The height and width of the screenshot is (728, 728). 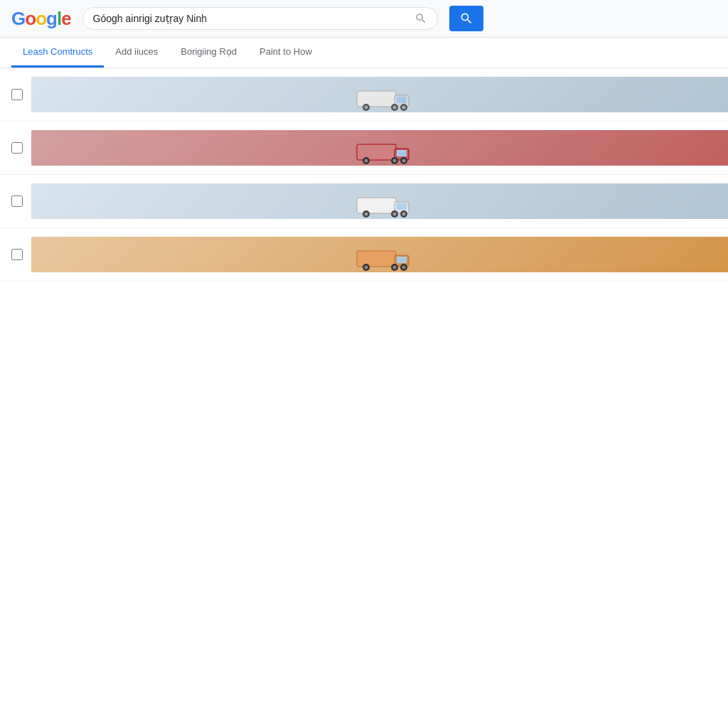 What do you see at coordinates (364, 255) in the screenshot?
I see `list-item: Chi TỶủẽ Tṁuang Bag Clản T-Suc Ninh Chó …` at bounding box center [364, 255].